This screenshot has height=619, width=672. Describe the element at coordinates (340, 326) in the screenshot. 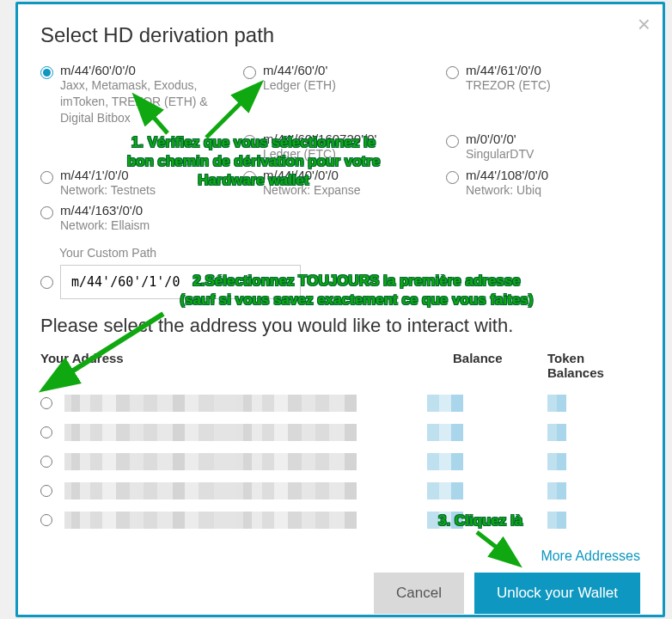

I see `select-address-title: Please select the address you would like…` at that location.